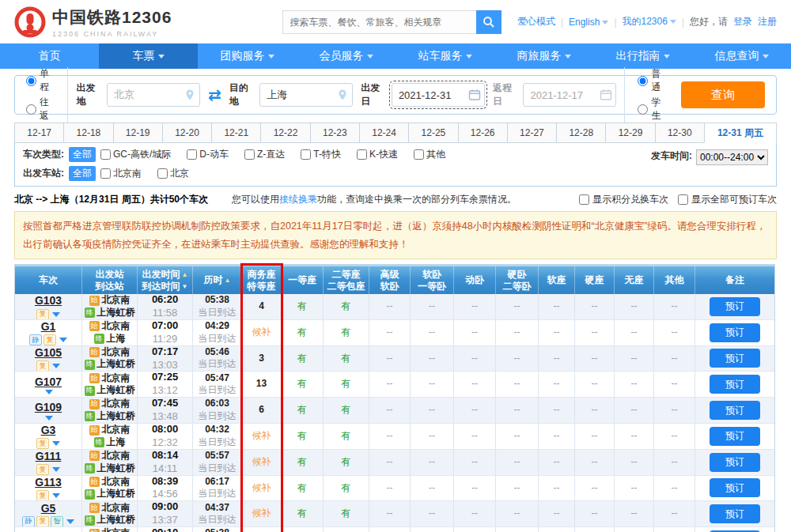 This screenshot has width=791, height=532. What do you see at coordinates (187, 133) in the screenshot?
I see `date-tab-12-20: 12-20` at bounding box center [187, 133].